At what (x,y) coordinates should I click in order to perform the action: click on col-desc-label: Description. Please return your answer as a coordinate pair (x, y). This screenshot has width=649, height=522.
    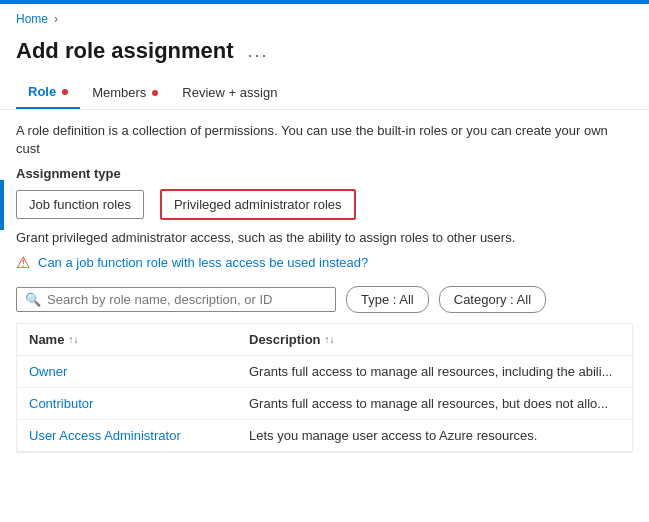
    Looking at the image, I should click on (285, 340).